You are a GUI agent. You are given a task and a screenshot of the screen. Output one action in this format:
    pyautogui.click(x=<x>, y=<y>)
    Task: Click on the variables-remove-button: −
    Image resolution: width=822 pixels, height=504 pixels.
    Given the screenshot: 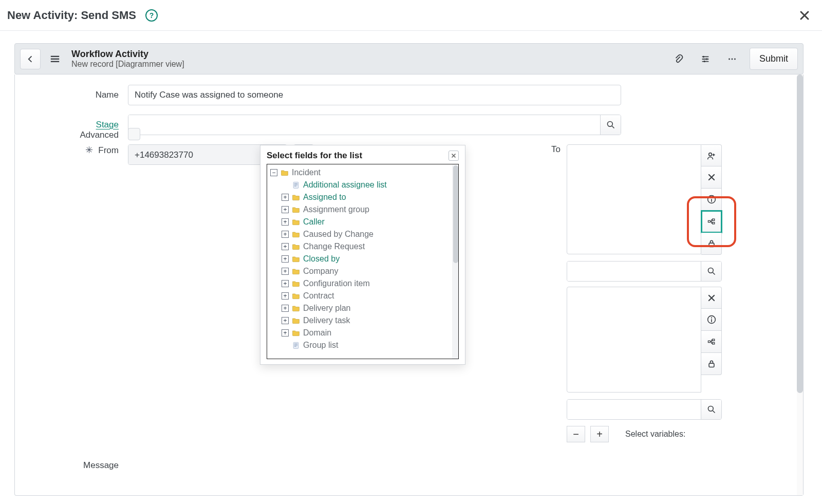 What is the action you would take?
    pyautogui.click(x=576, y=434)
    